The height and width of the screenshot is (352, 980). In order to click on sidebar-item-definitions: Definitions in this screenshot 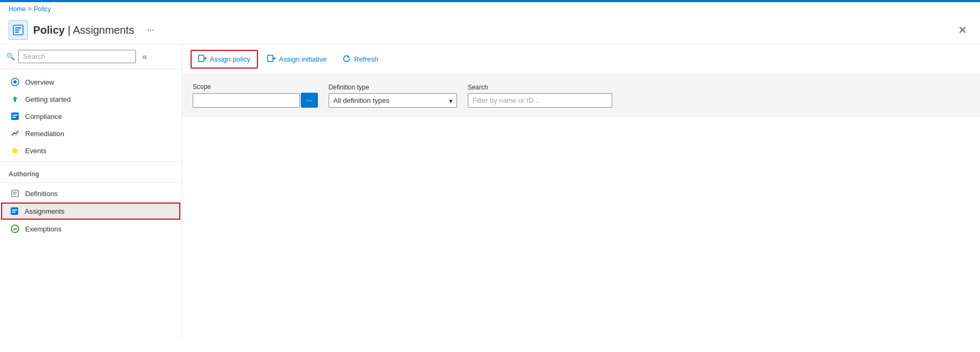, I will do `click(91, 193)`.